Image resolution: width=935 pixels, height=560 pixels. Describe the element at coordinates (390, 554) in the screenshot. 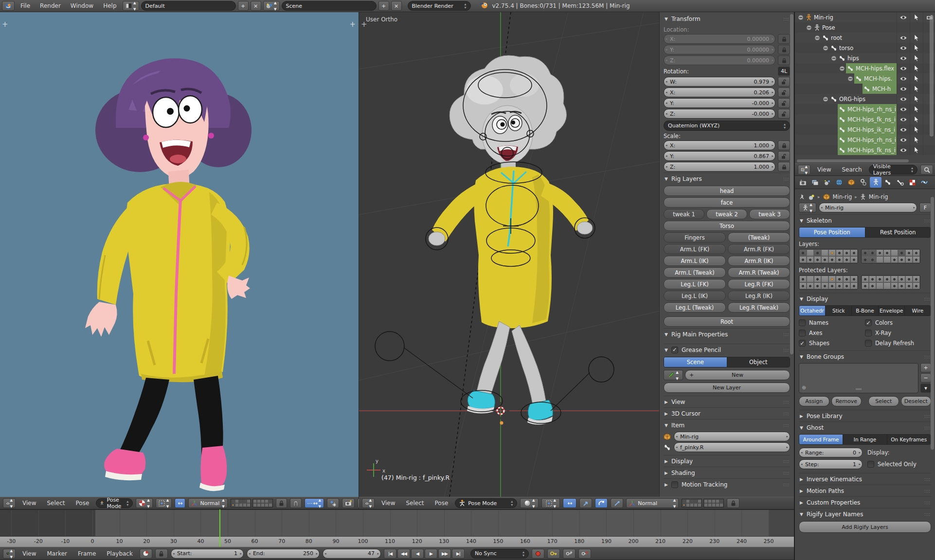

I see `jump-to-start-button: |◀` at that location.